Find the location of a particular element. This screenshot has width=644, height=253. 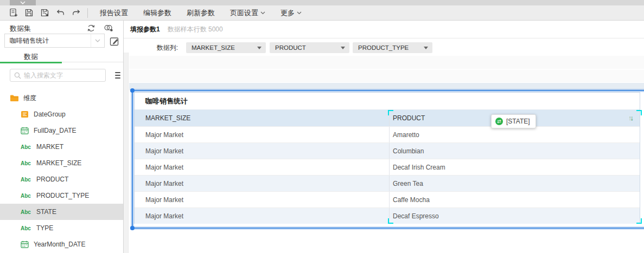

selection-handle-top is located at coordinates (132, 90).